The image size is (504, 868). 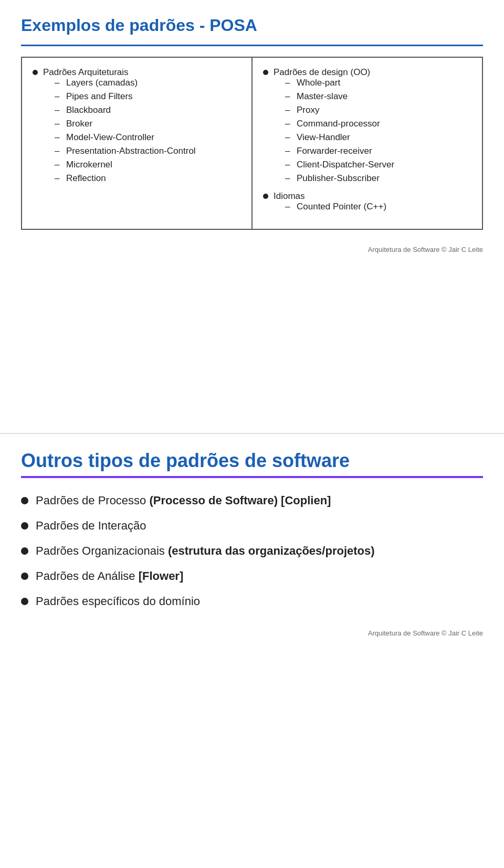 I want to click on col2-sub-label-3: Proxy, so click(x=308, y=110).